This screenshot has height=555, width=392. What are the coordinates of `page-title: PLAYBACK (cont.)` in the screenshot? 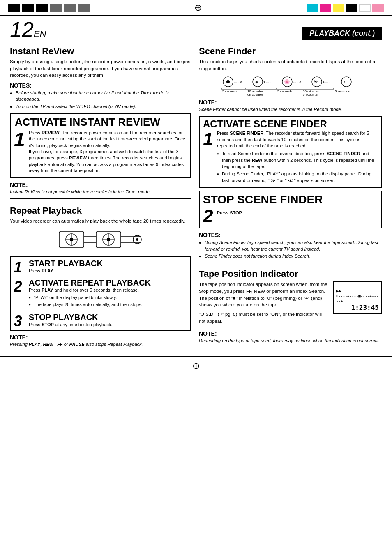 It's located at (342, 34).